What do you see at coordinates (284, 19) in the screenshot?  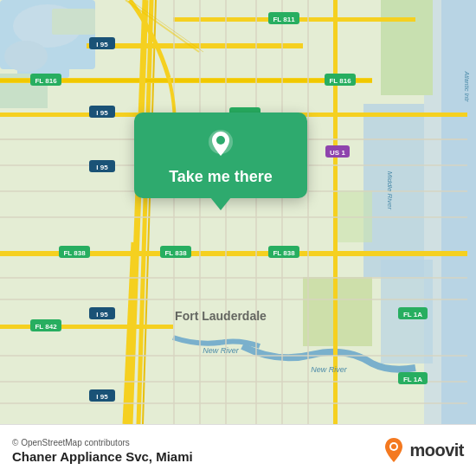 I see `svg-text: FL 811` at bounding box center [284, 19].